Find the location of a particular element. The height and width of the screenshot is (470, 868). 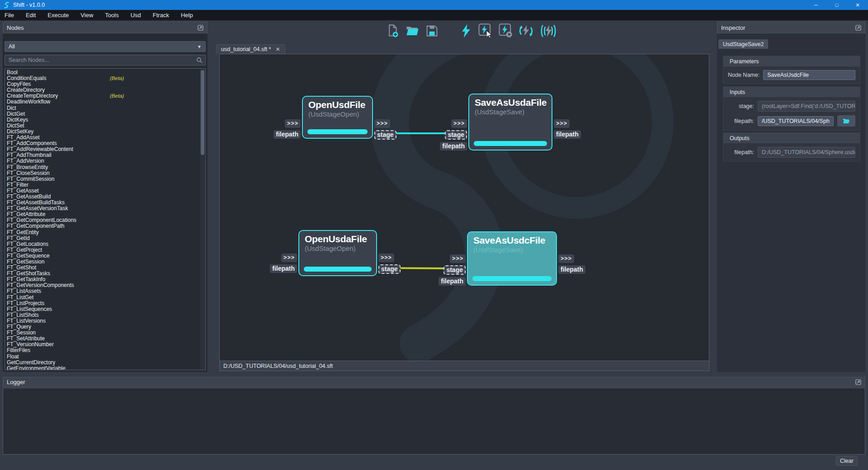

node-name-input is located at coordinates (809, 75).